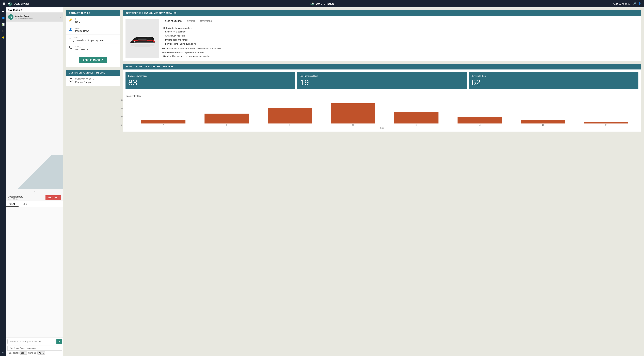 Image resolution: width=644 pixels, height=356 pixels. Describe the element at coordinates (70, 48) in the screenshot. I see `phone-icon: 📞` at that location.